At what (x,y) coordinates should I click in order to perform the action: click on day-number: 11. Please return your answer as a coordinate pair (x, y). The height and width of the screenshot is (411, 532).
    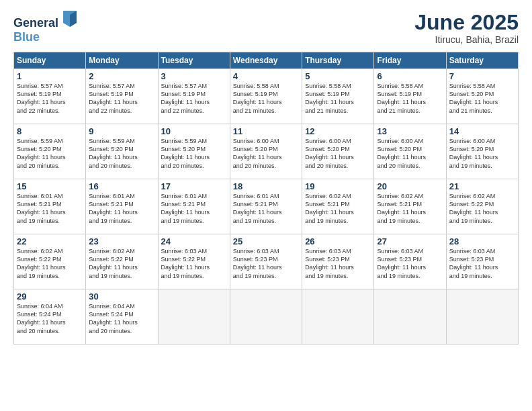
    Looking at the image, I should click on (266, 132).